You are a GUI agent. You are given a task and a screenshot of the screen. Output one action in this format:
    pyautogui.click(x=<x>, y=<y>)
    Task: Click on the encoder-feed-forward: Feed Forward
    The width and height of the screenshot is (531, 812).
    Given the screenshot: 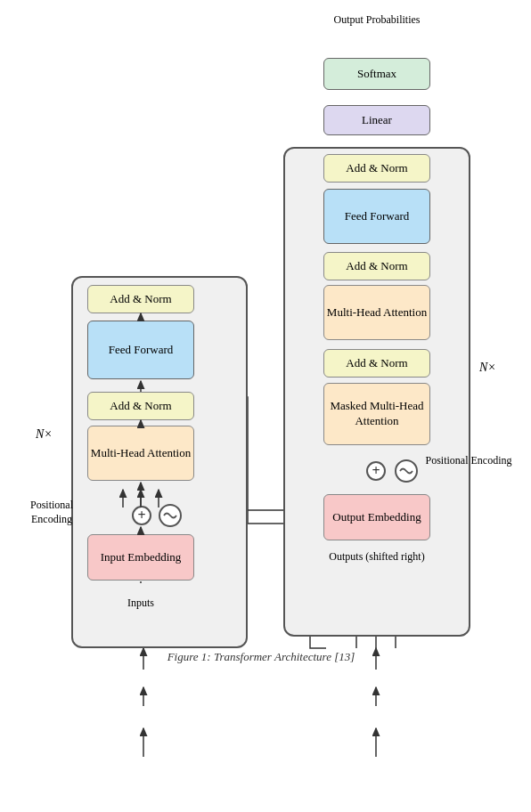 What is the action you would take?
    pyautogui.click(x=141, y=350)
    